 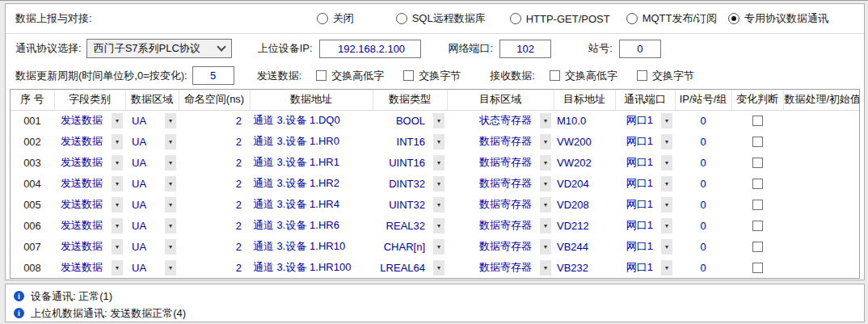 What do you see at coordinates (402, 268) in the screenshot?
I see `data-type-value: LREAL64` at bounding box center [402, 268].